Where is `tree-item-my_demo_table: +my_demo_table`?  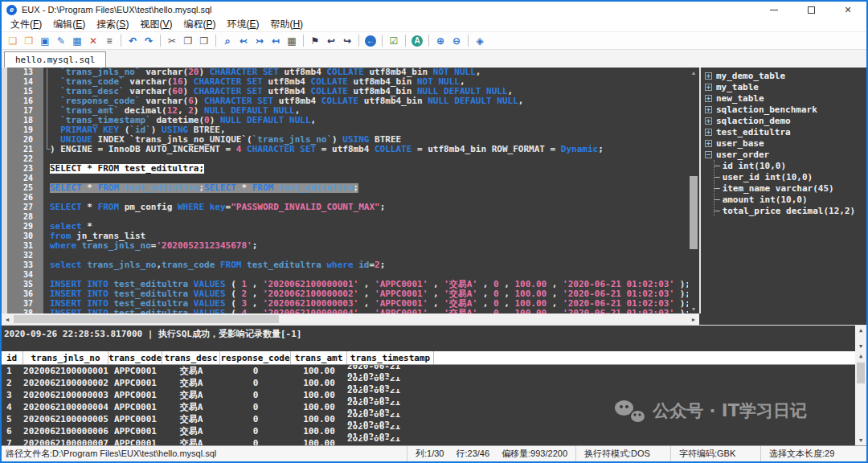 tree-item-my_demo_table: +my_demo_table is located at coordinates (786, 76).